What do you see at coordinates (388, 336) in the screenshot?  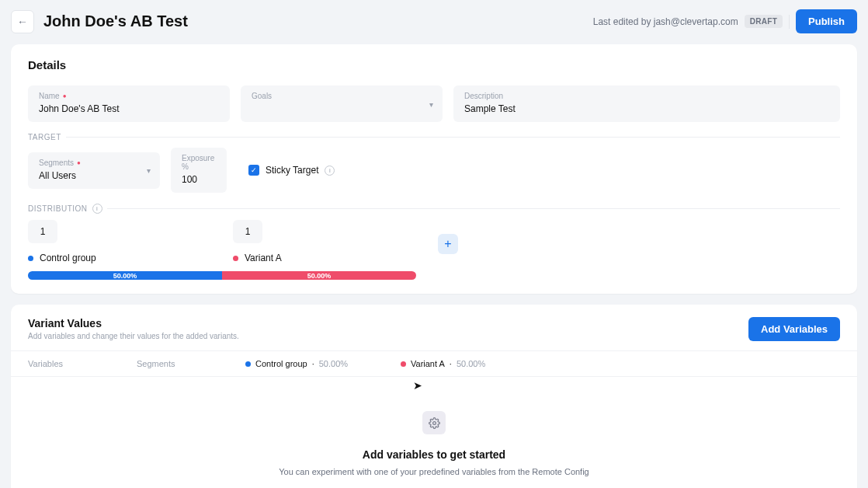 I see `variant-values-subtitle: Add variables and change their values fo…` at bounding box center [388, 336].